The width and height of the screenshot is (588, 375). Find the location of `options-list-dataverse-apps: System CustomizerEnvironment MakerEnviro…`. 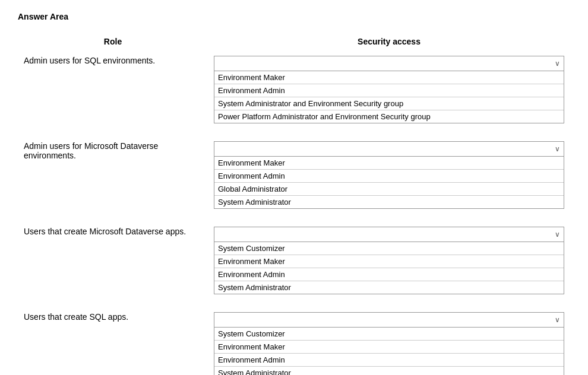

options-list-dataverse-apps: System CustomizerEnvironment MakerEnviro… is located at coordinates (389, 268).